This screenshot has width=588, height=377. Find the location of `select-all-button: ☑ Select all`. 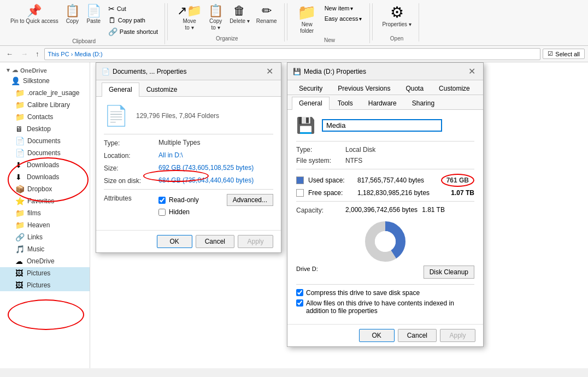

select-all-button: ☑ Select all is located at coordinates (564, 54).